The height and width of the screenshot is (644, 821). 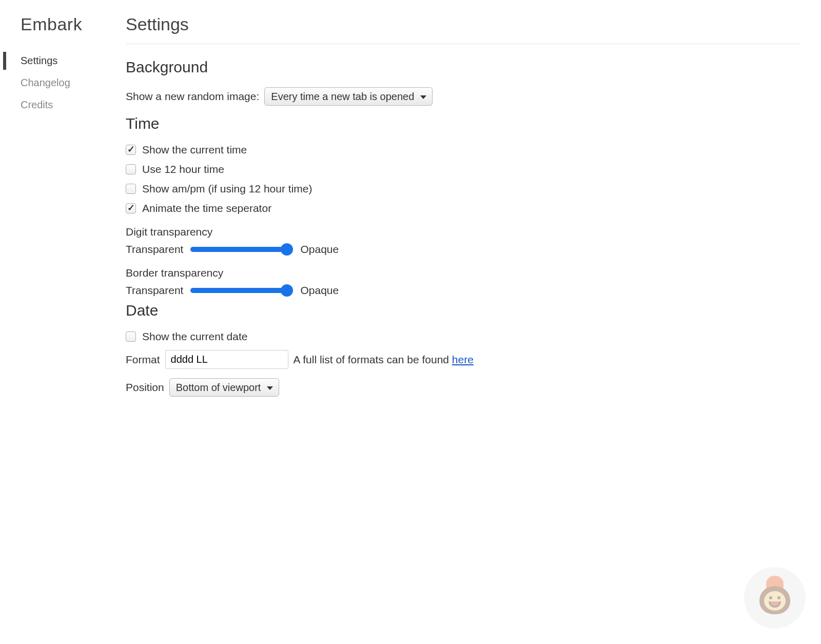 What do you see at coordinates (463, 189) in the screenshot?
I see `show-ampm-row: Show am/pm (if using 12 hour time)` at bounding box center [463, 189].